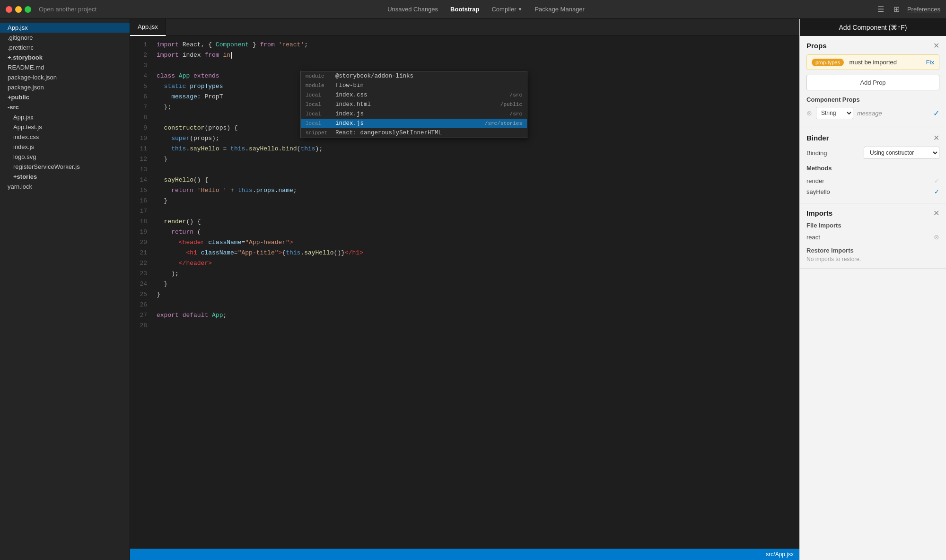  I want to click on fullscreen-button, so click(28, 9).